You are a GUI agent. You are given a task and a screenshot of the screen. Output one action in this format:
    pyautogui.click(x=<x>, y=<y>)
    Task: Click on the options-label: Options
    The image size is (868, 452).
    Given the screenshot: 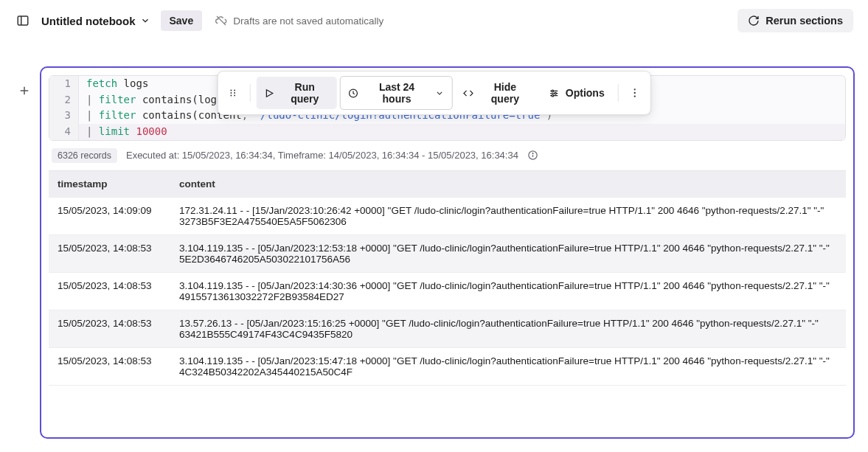 What is the action you would take?
    pyautogui.click(x=586, y=93)
    